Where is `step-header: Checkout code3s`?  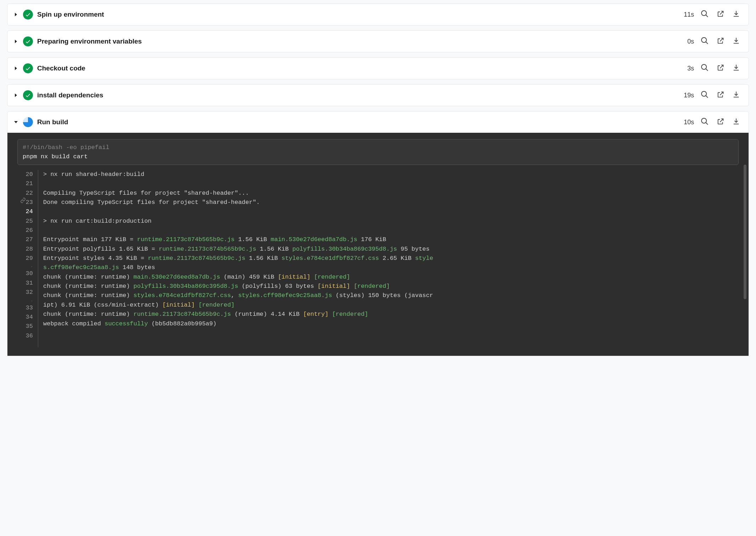
step-header: Checkout code3s is located at coordinates (378, 68).